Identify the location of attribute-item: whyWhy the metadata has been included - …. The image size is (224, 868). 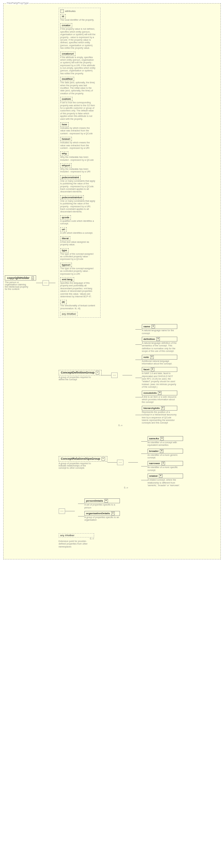
(79, 156).